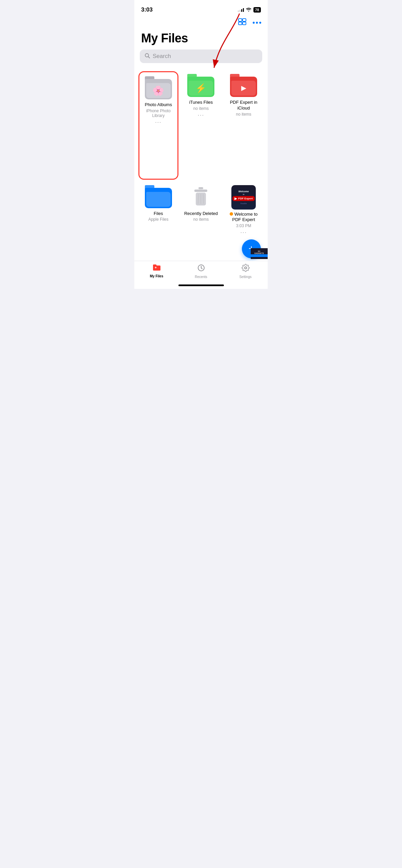 This screenshot has width=402, height=868. I want to click on tab-settings: Settings, so click(246, 271).